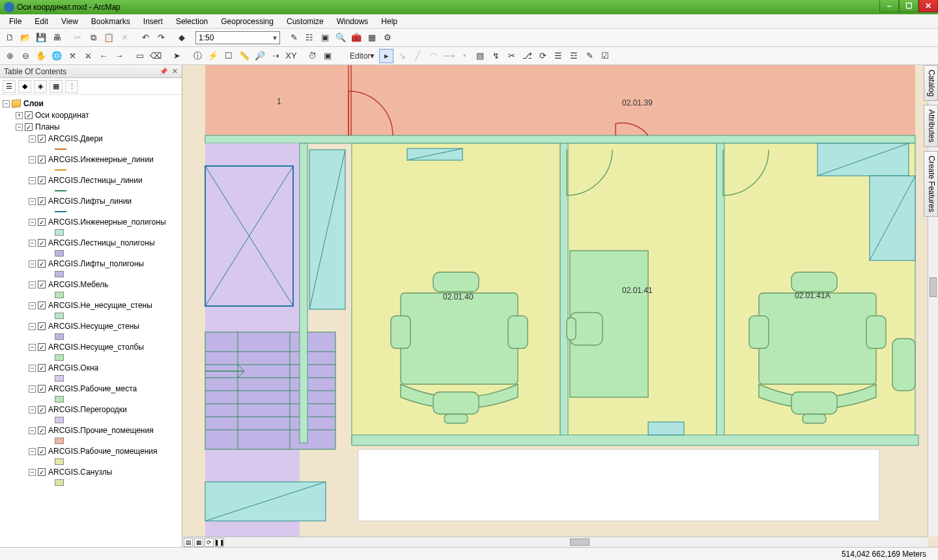  What do you see at coordinates (197, 56) in the screenshot?
I see `identify-icon: ⓘ` at bounding box center [197, 56].